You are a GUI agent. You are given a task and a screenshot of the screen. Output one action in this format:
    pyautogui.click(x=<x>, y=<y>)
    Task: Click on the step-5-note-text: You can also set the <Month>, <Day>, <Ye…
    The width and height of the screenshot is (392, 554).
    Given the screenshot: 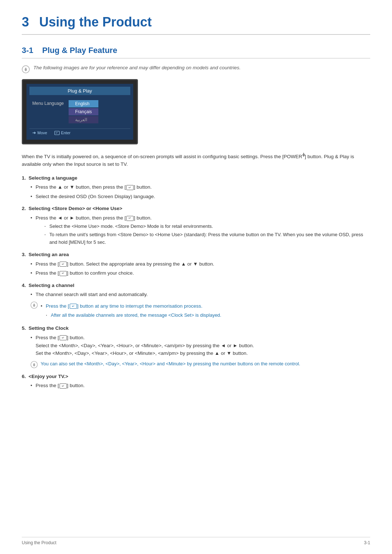 What is the action you would take?
    pyautogui.click(x=171, y=364)
    